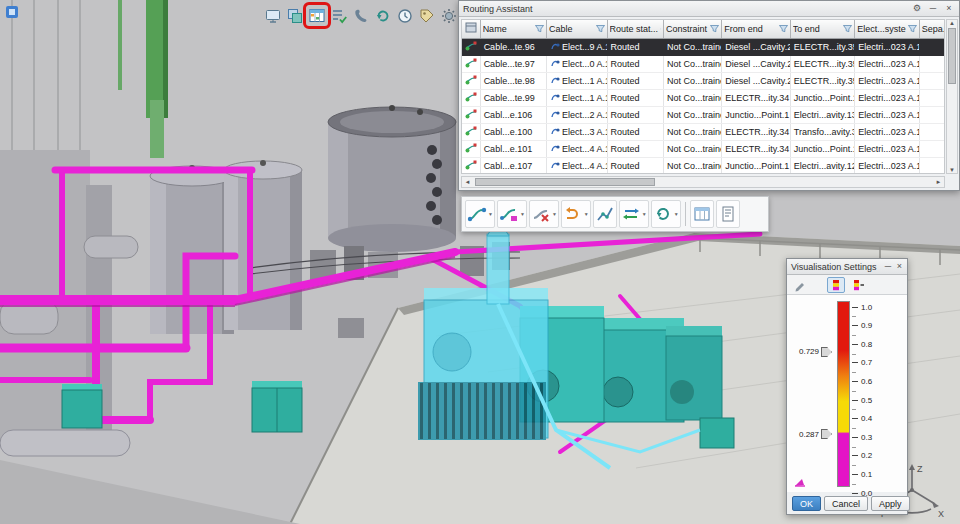  What do you see at coordinates (704, 114) in the screenshot?
I see `table-row: Cabl...e.106Elect...2 A.1RoutedNot Co...…` at bounding box center [704, 114].